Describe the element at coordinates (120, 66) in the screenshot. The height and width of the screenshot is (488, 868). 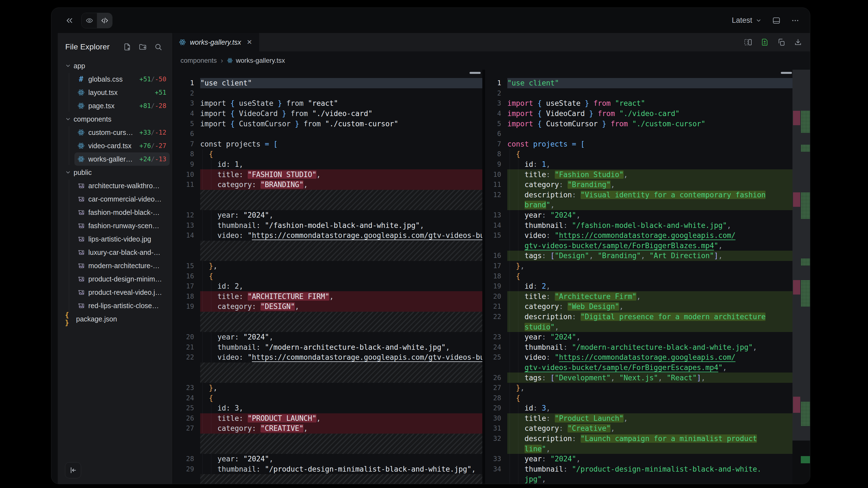
I see `folder-name: app` at that location.